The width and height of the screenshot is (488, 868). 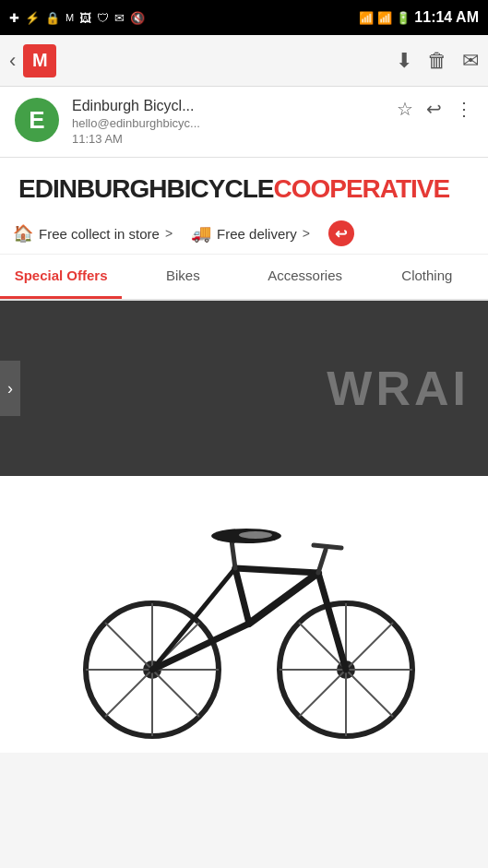 What do you see at coordinates (403, 18) in the screenshot?
I see `battery-icon: 🔋` at bounding box center [403, 18].